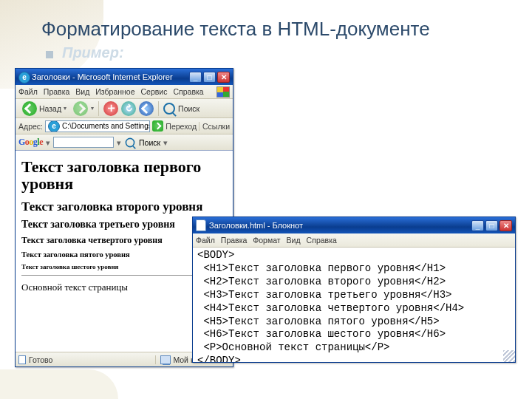  Describe the element at coordinates (31, 142) in the screenshot. I see `google-logo-icon: Google` at that location.